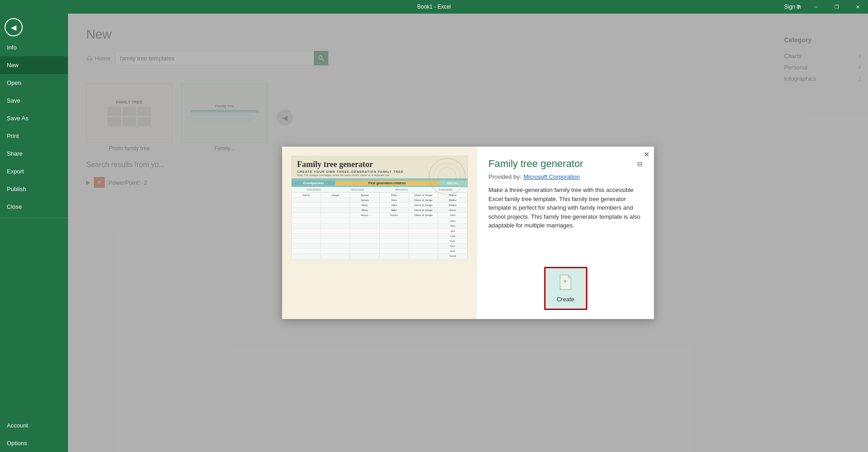  Describe the element at coordinates (566, 289) in the screenshot. I see `create-button: ✦ Create` at that location.